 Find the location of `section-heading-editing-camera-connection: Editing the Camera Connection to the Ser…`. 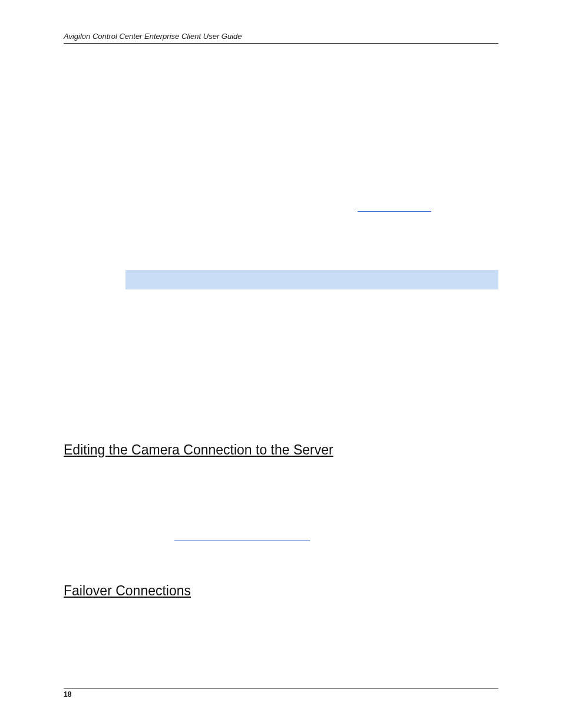

section-heading-editing-camera-connection: Editing the Camera Connection to the Ser… is located at coordinates (199, 450).